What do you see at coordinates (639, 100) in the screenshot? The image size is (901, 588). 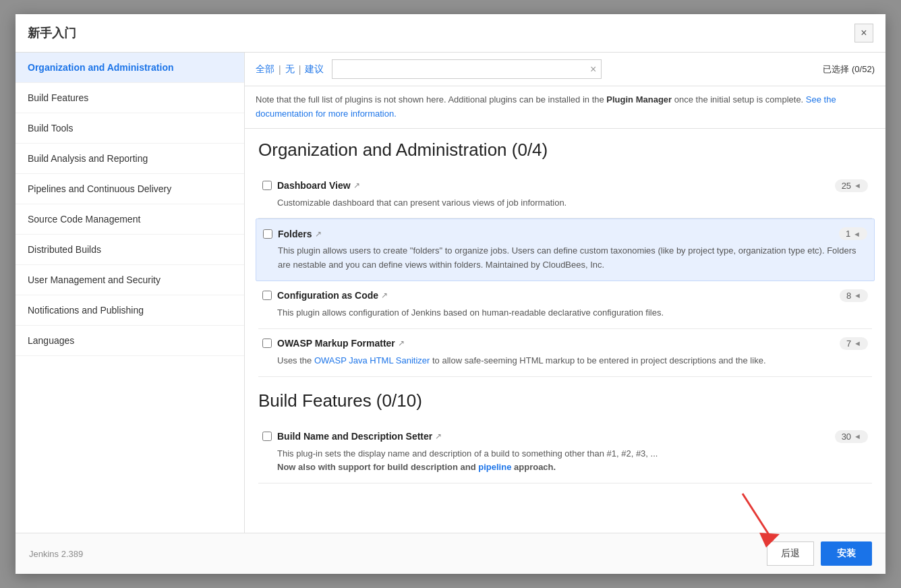 I see `notice-plugin-manager: Plugin Manager` at bounding box center [639, 100].